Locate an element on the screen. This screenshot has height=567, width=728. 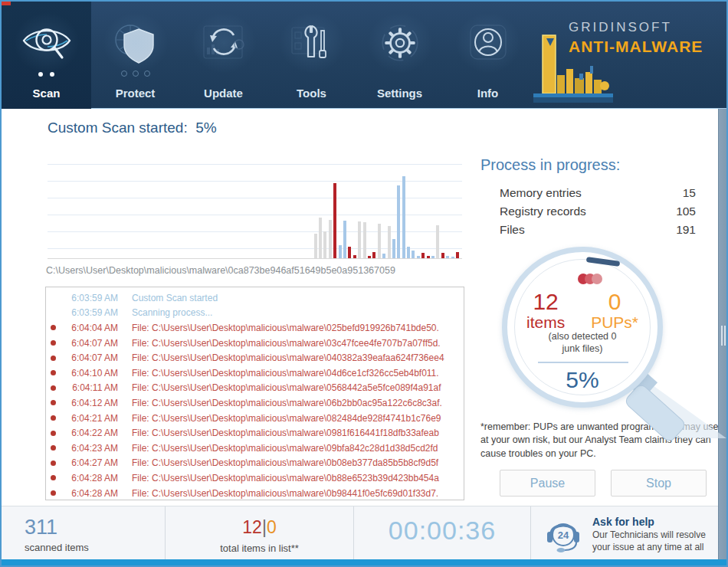
stat-label: Registry records is located at coordinates (543, 214).